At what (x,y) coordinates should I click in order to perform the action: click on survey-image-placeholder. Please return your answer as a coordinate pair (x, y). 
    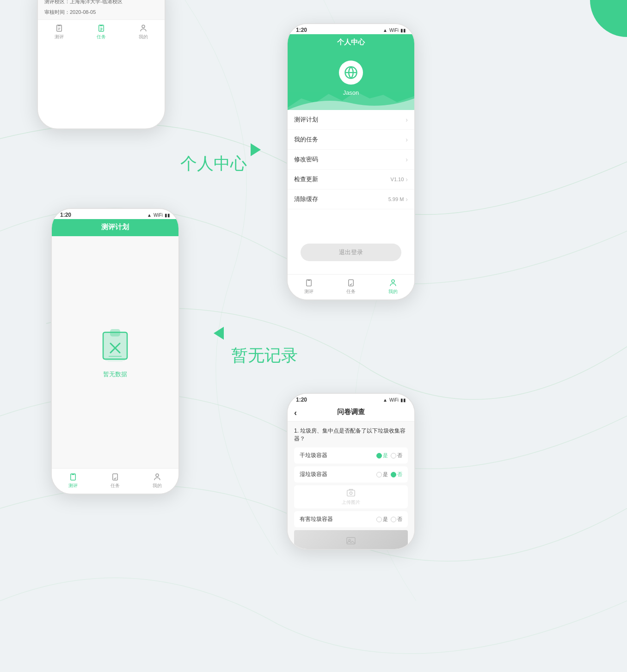
    Looking at the image, I should click on (351, 540).